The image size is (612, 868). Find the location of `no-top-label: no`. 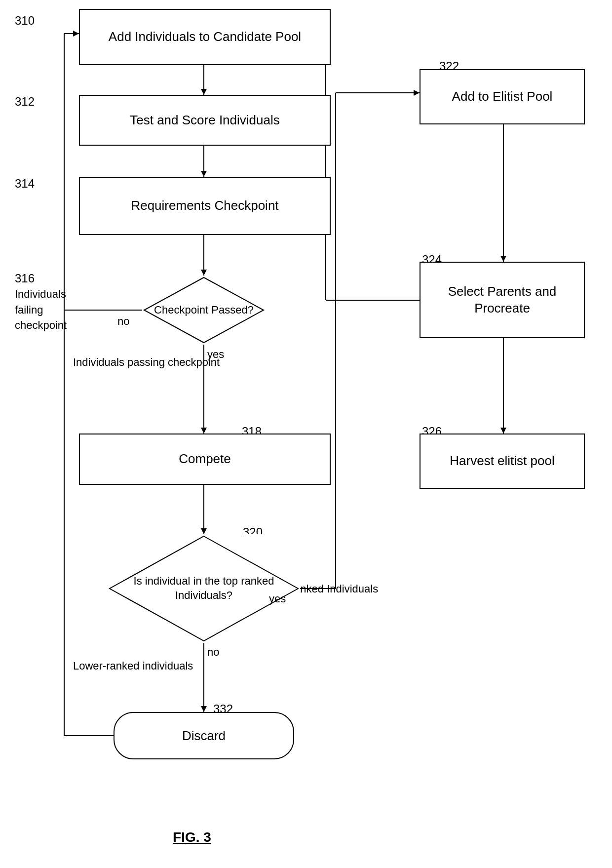

no-top-label: no is located at coordinates (213, 652).